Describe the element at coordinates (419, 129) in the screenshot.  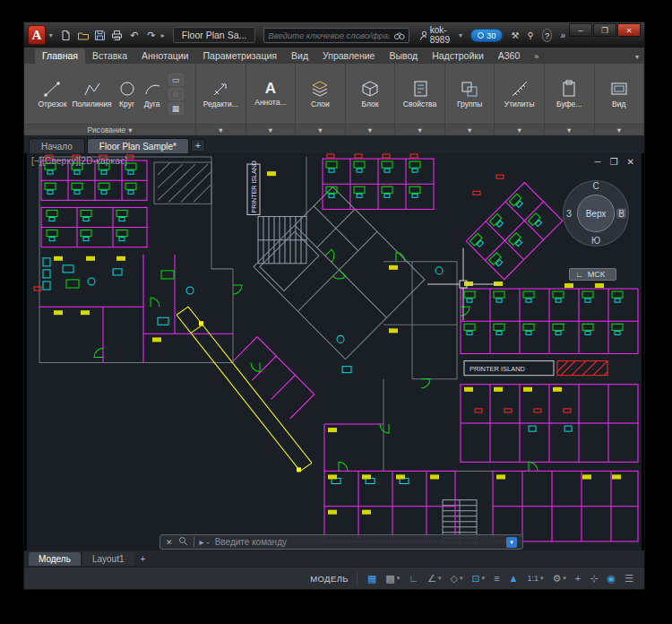
I see `panel-properties-footer: ▾` at that location.